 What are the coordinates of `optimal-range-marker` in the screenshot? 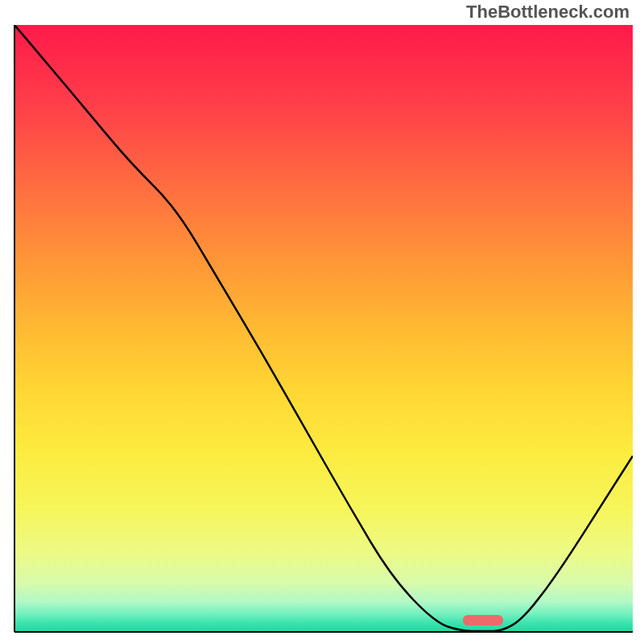 It's located at (483, 620).